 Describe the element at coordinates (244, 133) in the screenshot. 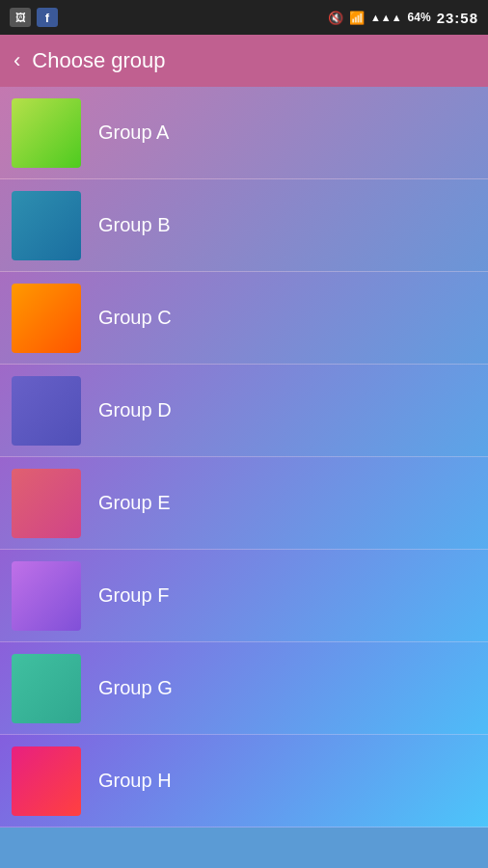

I see `group-item-a: Group A` at that location.